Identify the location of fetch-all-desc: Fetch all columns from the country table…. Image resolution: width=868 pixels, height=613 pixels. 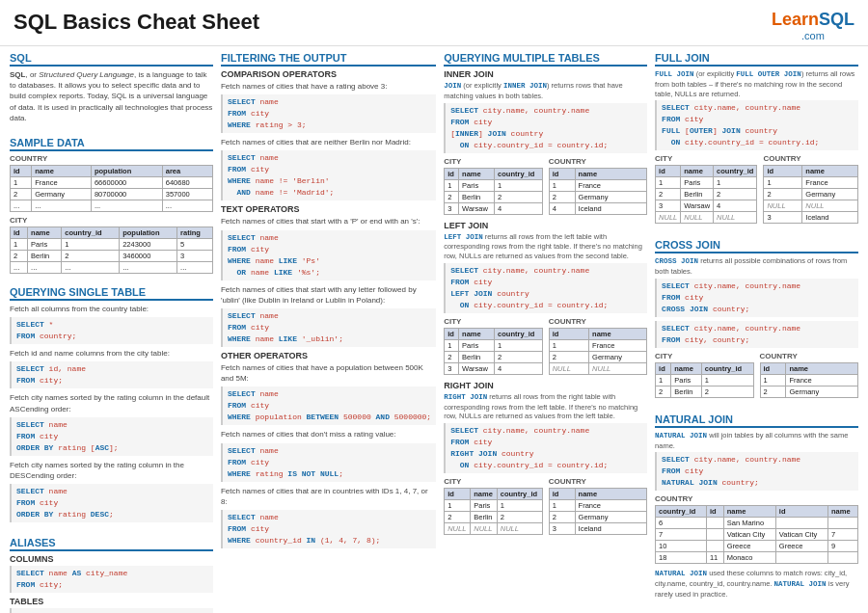
(112, 308).